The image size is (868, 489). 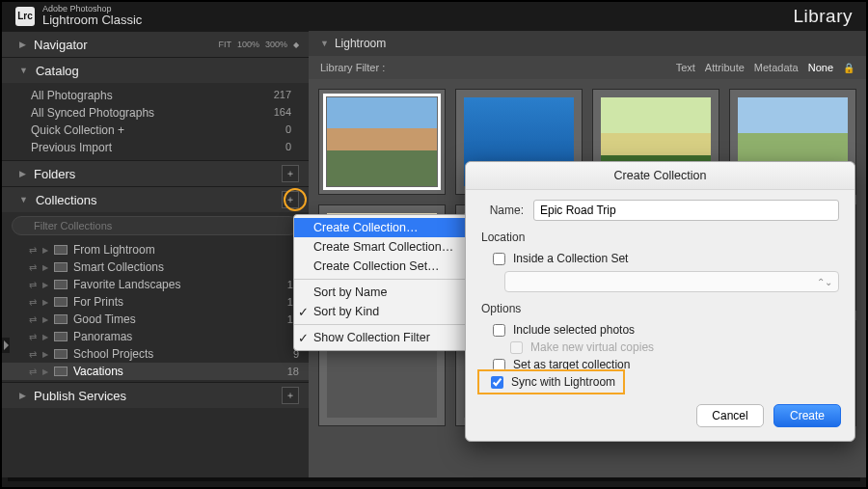 What do you see at coordinates (385, 338) in the screenshot?
I see `menu-item: ✓Show Collection Filter` at bounding box center [385, 338].